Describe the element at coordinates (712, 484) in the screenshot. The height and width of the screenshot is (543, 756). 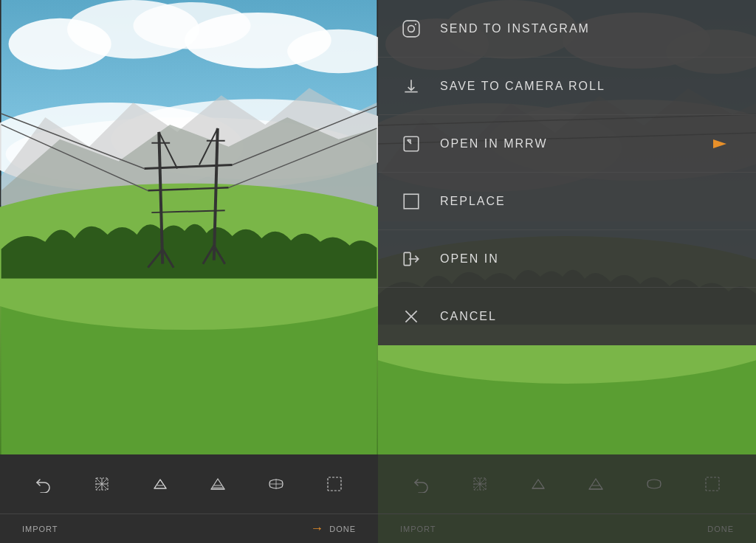
I see `right-dashed-frame-icon` at that location.